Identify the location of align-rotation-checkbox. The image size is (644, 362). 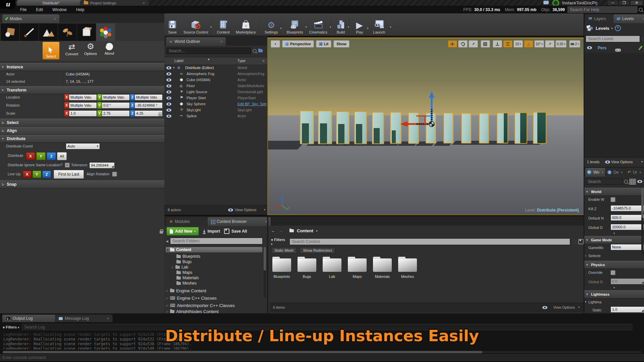
(115, 174).